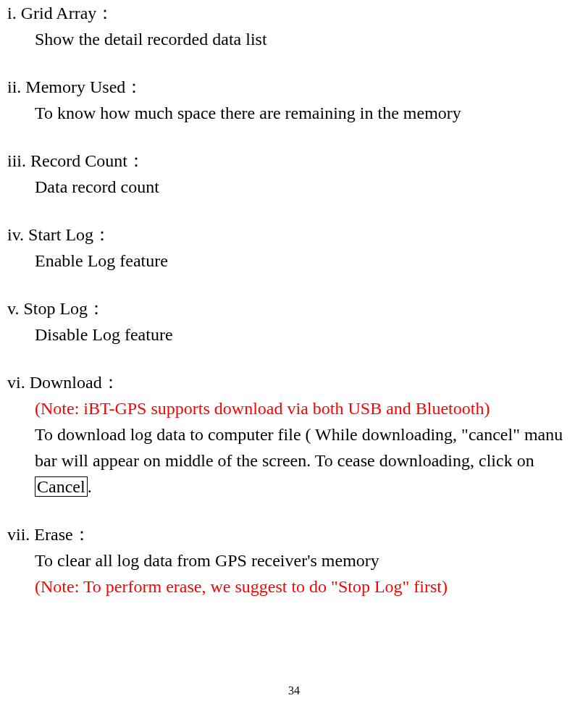  What do you see at coordinates (294, 261) in the screenshot?
I see `section-desc: Enable Log feature` at bounding box center [294, 261].